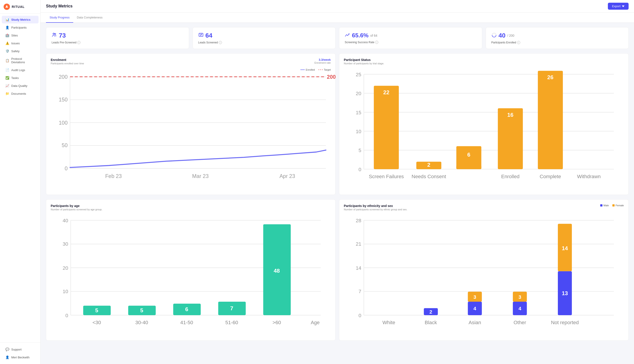 The height and width of the screenshot is (364, 634). Describe the element at coordinates (63, 77) in the screenshot. I see `svg-text: 200` at that location.